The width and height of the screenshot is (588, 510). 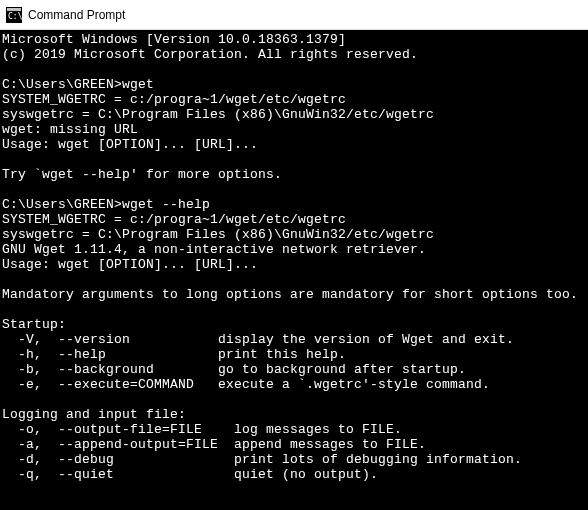 I want to click on terminal-line: C:\Users\GREEN>wget, so click(x=294, y=84).